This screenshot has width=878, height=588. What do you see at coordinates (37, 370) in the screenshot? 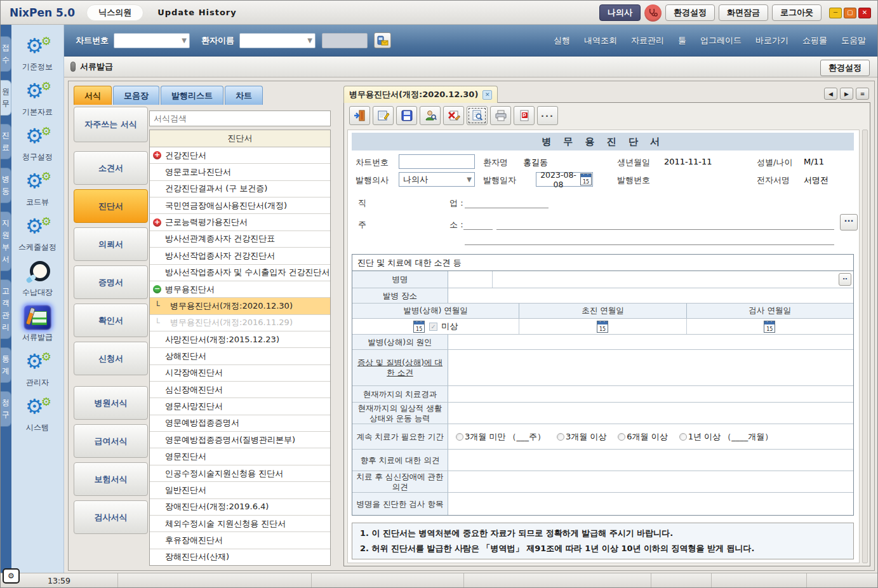
I see `sidebar-item: 관리자` at bounding box center [37, 370].